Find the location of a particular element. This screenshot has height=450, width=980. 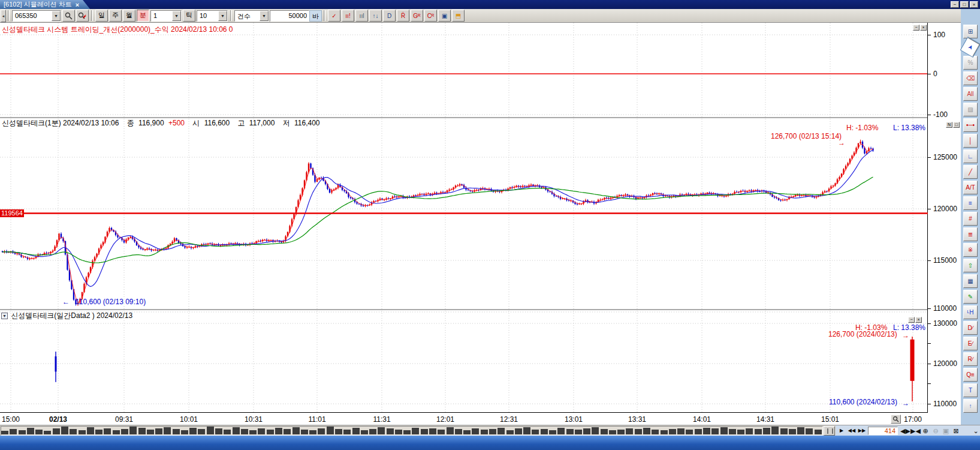

period-combobox: 1 ▼ is located at coordinates (166, 16).